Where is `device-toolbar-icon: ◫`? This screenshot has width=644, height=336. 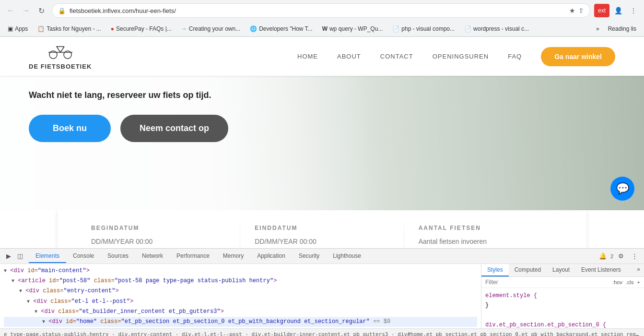
device-toolbar-icon: ◫ is located at coordinates (20, 256).